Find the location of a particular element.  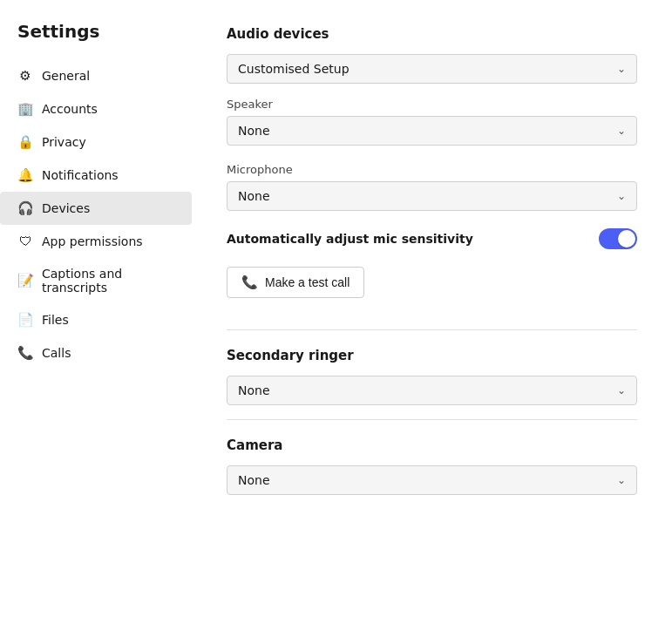

sidebar-item-privacy: 🔒 Privacy is located at coordinates (96, 142).